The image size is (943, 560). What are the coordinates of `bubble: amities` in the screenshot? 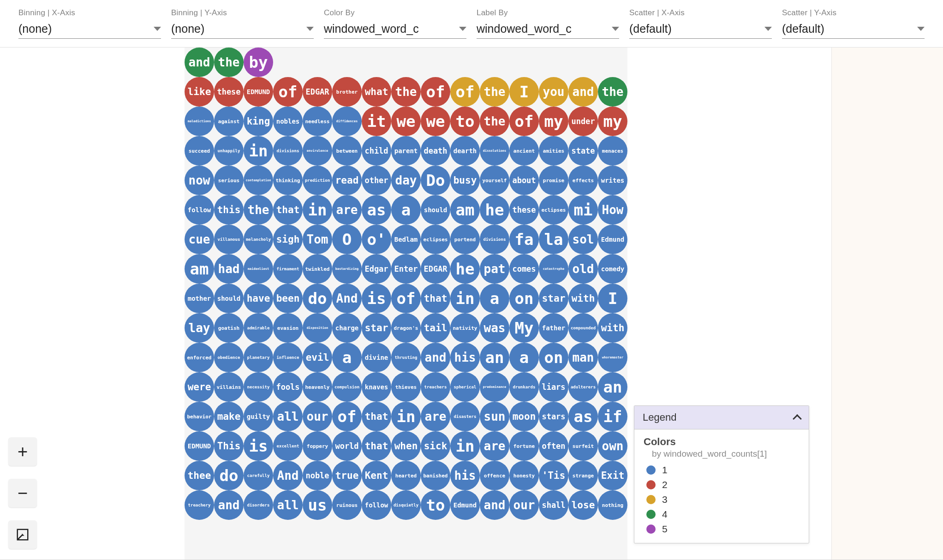 It's located at (554, 151).